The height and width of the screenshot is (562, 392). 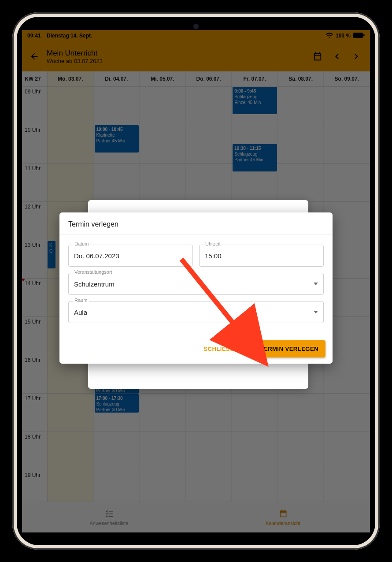 I want to click on date-field: Do. 06.07.2023, so click(x=130, y=256).